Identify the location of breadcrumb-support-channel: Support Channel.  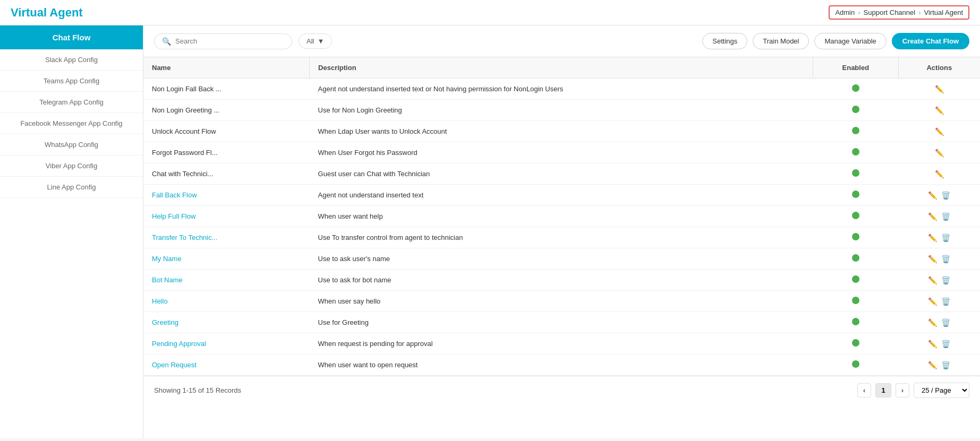
(890, 13).